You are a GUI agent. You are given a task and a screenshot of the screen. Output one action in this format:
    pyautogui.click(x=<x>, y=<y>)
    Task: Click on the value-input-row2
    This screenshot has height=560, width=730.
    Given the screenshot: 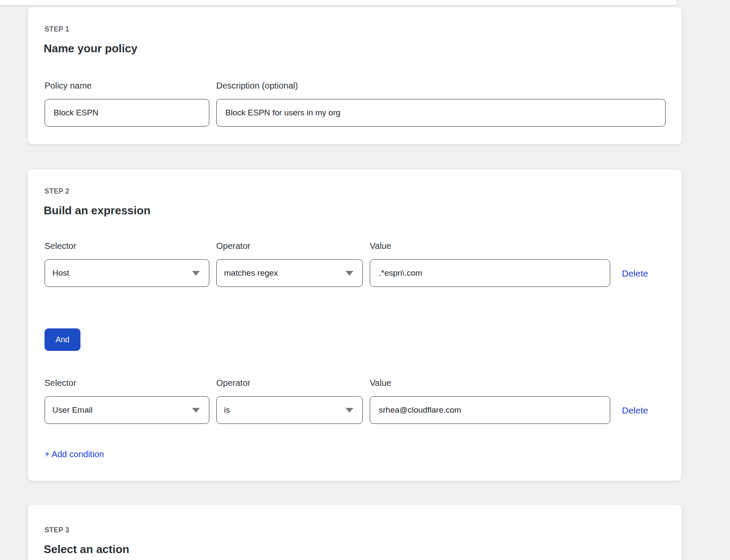 What is the action you would take?
    pyautogui.click(x=490, y=410)
    